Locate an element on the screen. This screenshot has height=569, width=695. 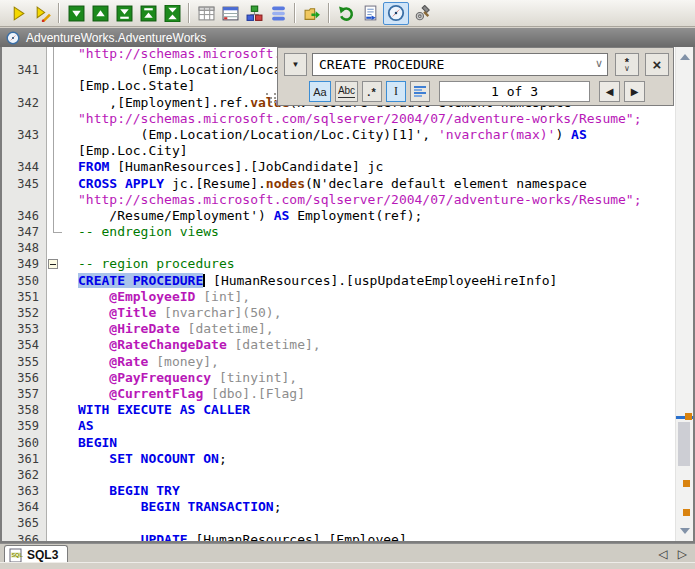
code-row: 357 @CurrentFlag [dbo].[Flag] is located at coordinates (339, 394).